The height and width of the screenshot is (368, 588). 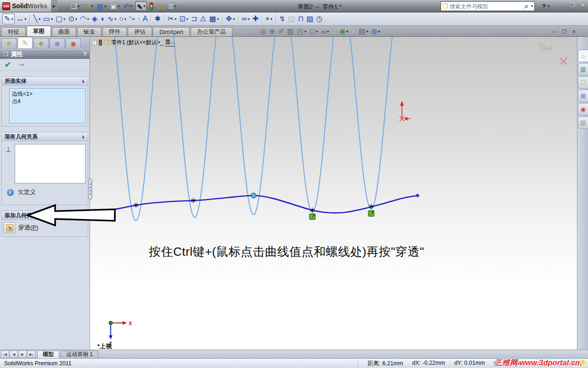 What do you see at coordinates (548, 6) in the screenshot?
I see `help-dropdown-arrow-icon: ▾` at bounding box center [548, 6].